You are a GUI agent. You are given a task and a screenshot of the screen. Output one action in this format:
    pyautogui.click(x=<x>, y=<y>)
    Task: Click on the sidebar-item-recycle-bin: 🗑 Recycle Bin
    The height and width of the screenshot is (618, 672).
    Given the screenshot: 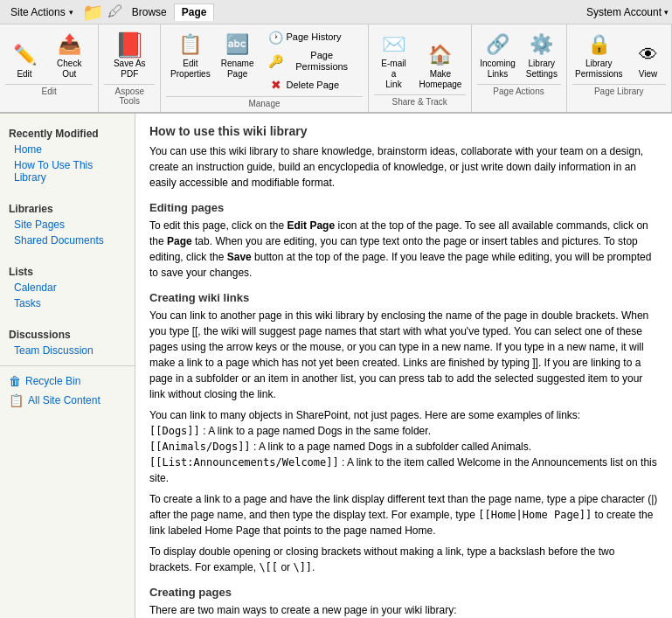 What is the action you would take?
    pyautogui.click(x=67, y=381)
    